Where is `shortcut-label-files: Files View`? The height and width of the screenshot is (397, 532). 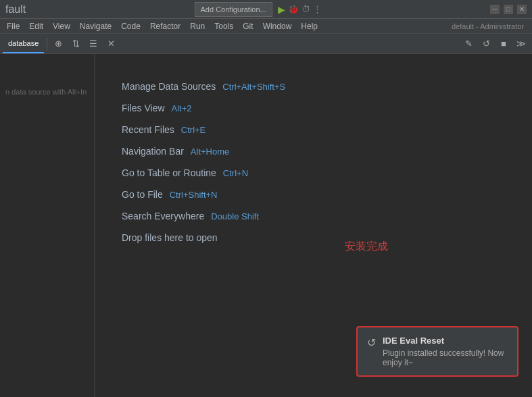 shortcut-label-files: Files View is located at coordinates (143, 108).